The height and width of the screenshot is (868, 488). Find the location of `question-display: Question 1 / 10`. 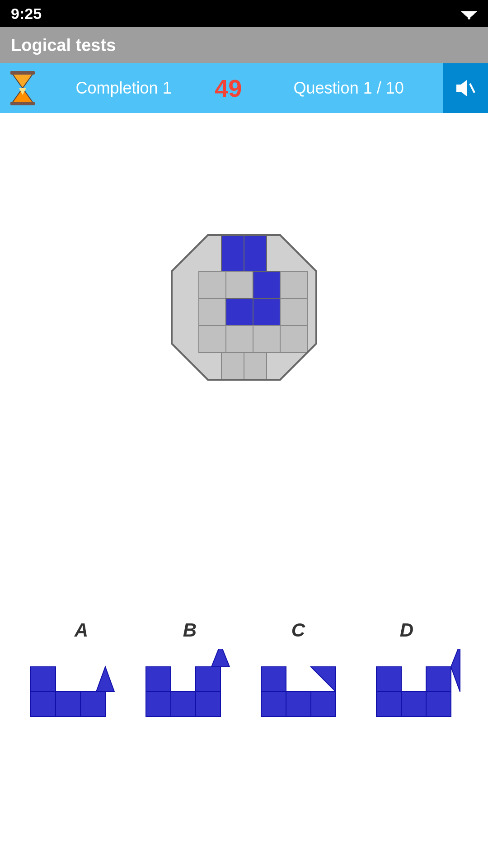

question-display: Question 1 / 10 is located at coordinates (349, 88).